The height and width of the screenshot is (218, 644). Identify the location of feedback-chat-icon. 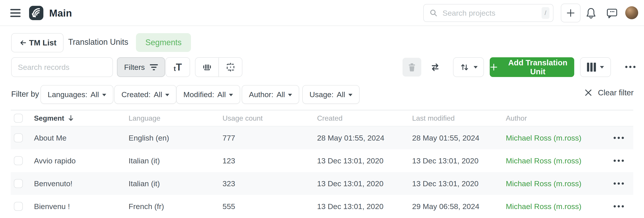
(612, 14).